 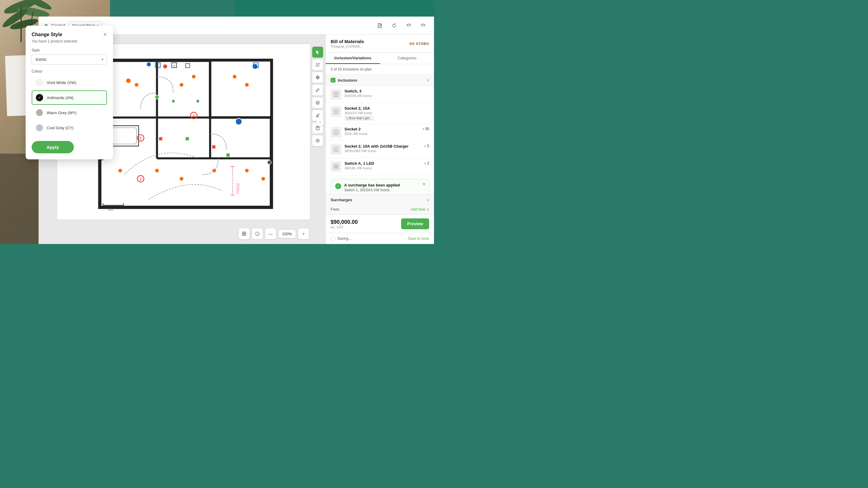 What do you see at coordinates (380, 44) in the screenshot?
I see `bom-header: Bill of Materials Tchappat_CH29590... SO…` at bounding box center [380, 44].